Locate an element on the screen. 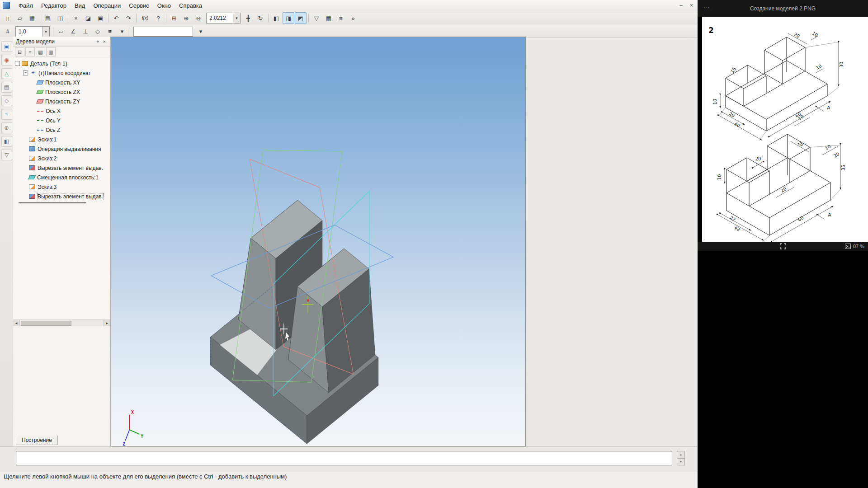  menu-файл: Файл is located at coordinates (26, 5).